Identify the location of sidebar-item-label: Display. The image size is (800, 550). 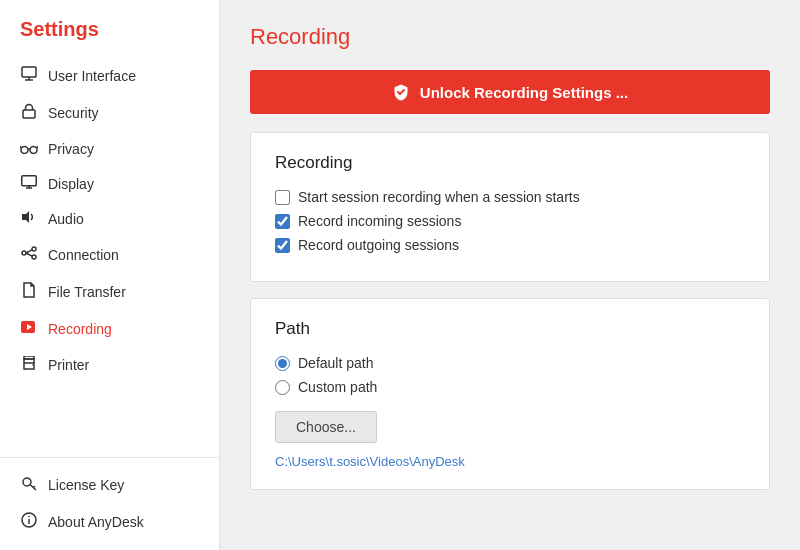
(71, 184).